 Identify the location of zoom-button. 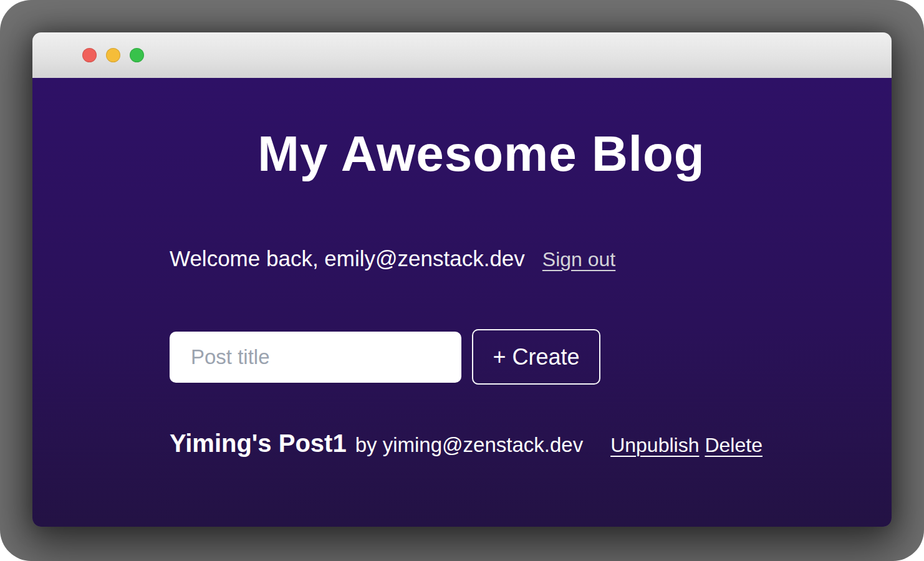
(137, 55).